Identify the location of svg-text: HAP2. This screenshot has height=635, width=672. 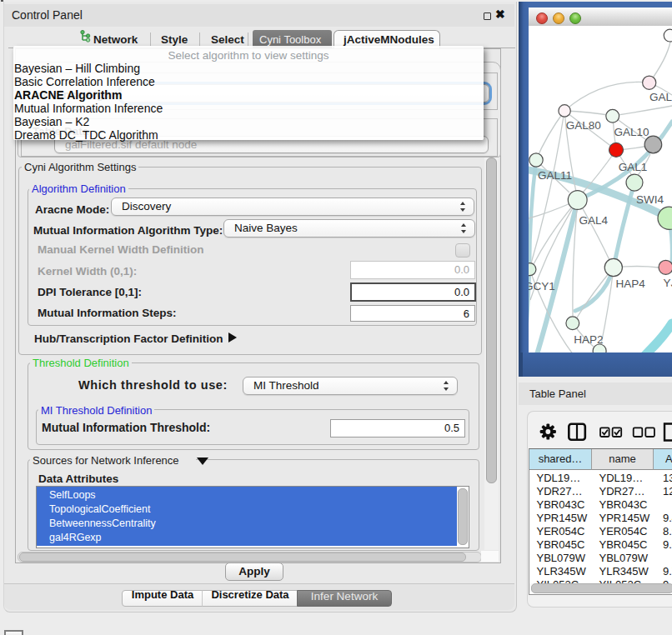
(589, 340).